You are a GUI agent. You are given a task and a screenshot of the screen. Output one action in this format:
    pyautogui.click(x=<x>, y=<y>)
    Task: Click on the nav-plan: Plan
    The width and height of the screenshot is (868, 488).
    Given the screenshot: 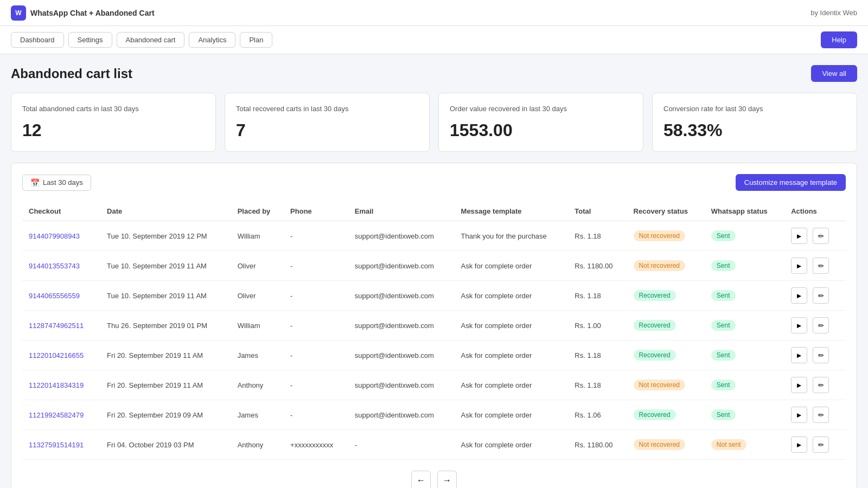 What is the action you would take?
    pyautogui.click(x=256, y=40)
    